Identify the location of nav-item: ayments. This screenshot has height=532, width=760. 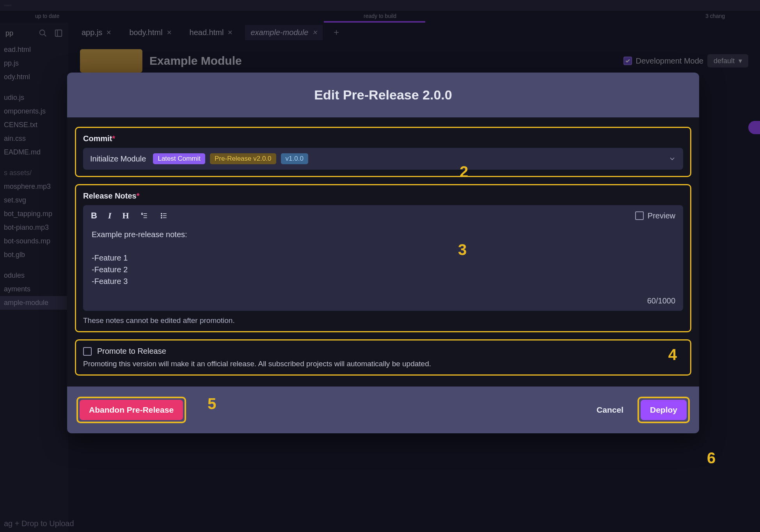
(34, 289).